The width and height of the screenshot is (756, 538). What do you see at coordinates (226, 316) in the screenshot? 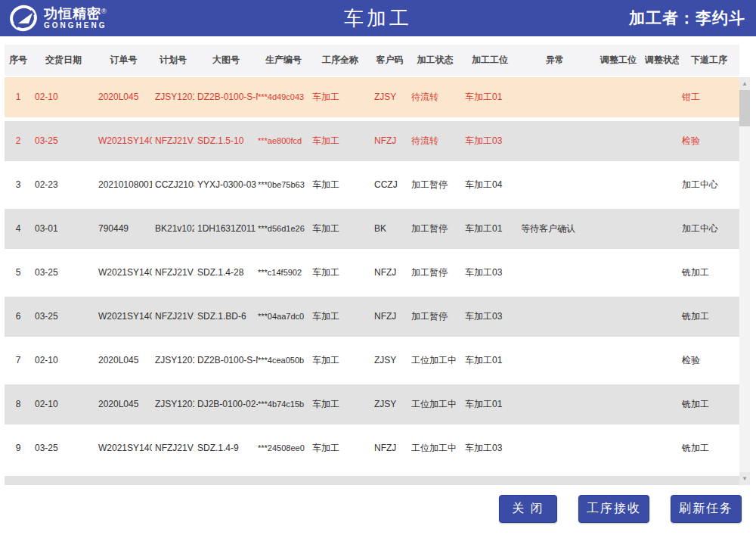
I see `cell-drawing-no: SDZ.1.BD-6` at bounding box center [226, 316].